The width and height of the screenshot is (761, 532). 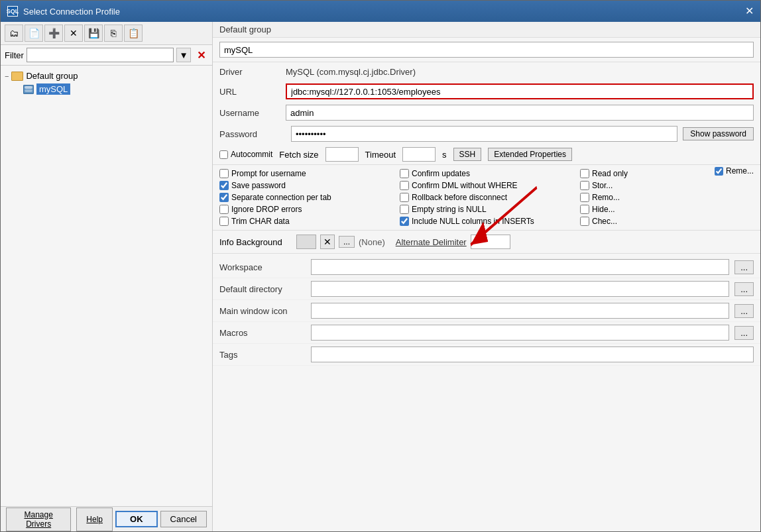 I want to click on macros-browse-btn: ..., so click(x=744, y=333).